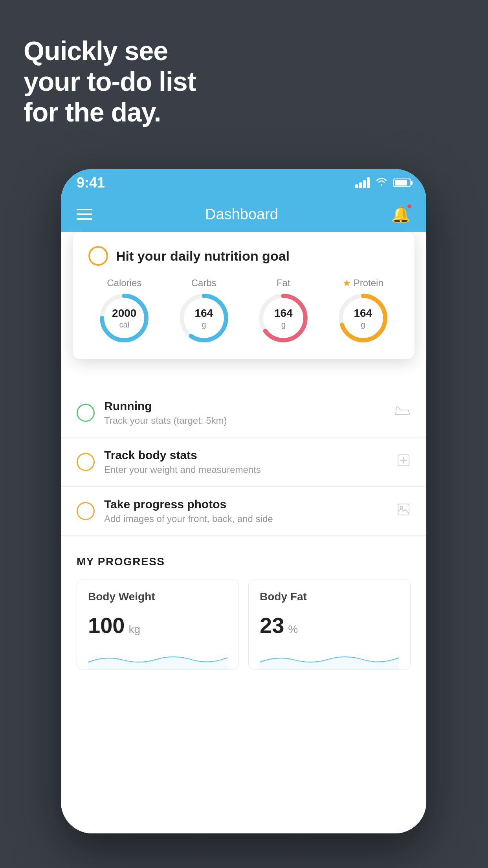  What do you see at coordinates (124, 318) in the screenshot?
I see `donut-calories: 2000 cal` at bounding box center [124, 318].